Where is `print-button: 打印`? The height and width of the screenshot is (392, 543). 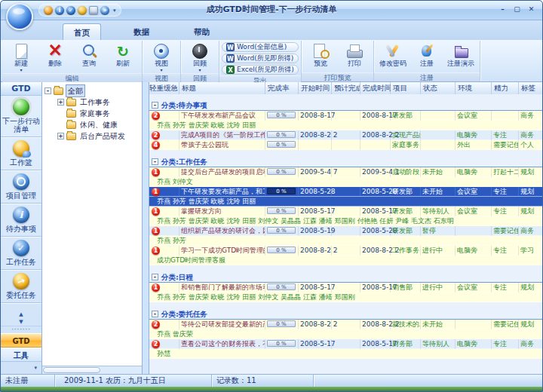 print-button: 打印 is located at coordinates (354, 55).